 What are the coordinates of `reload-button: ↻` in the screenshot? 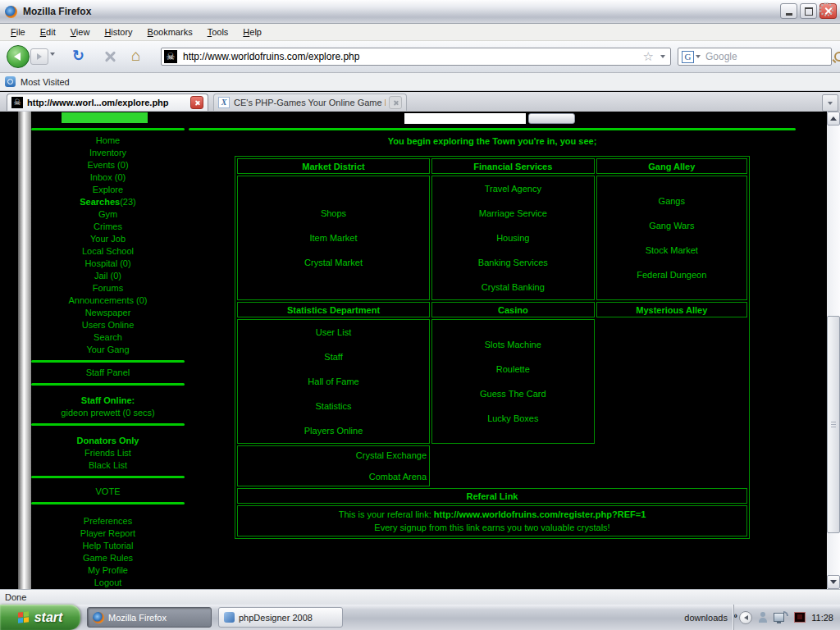 It's located at (79, 56).